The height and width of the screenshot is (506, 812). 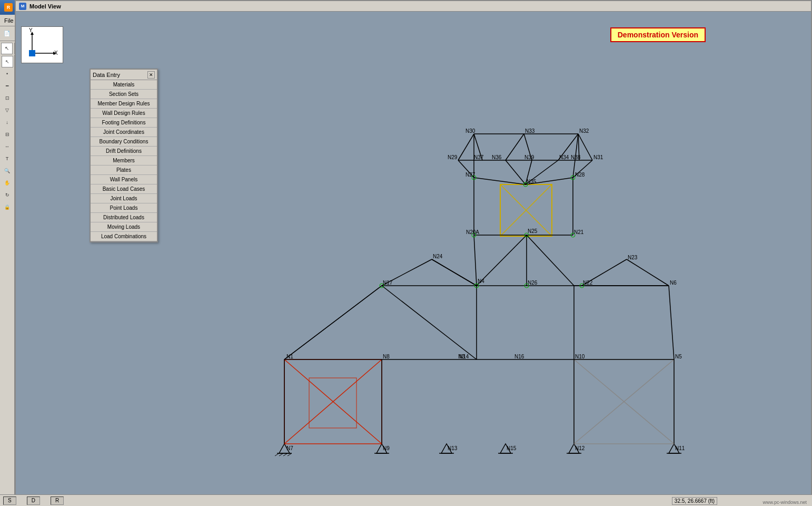 What do you see at coordinates (579, 232) in the screenshot?
I see `svg-text: N21` at bounding box center [579, 232].